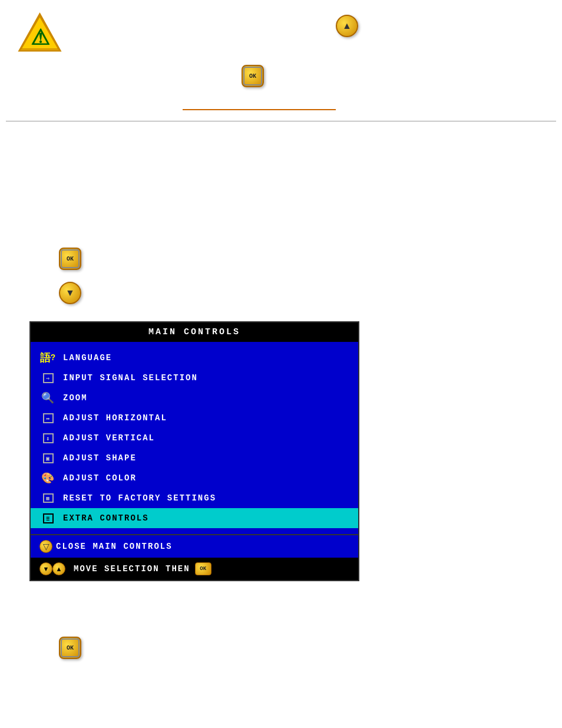 This screenshot has height=728, width=562. I want to click on menu-close-section: ▽ CLOSE MAIN CONTROLS, so click(194, 546).